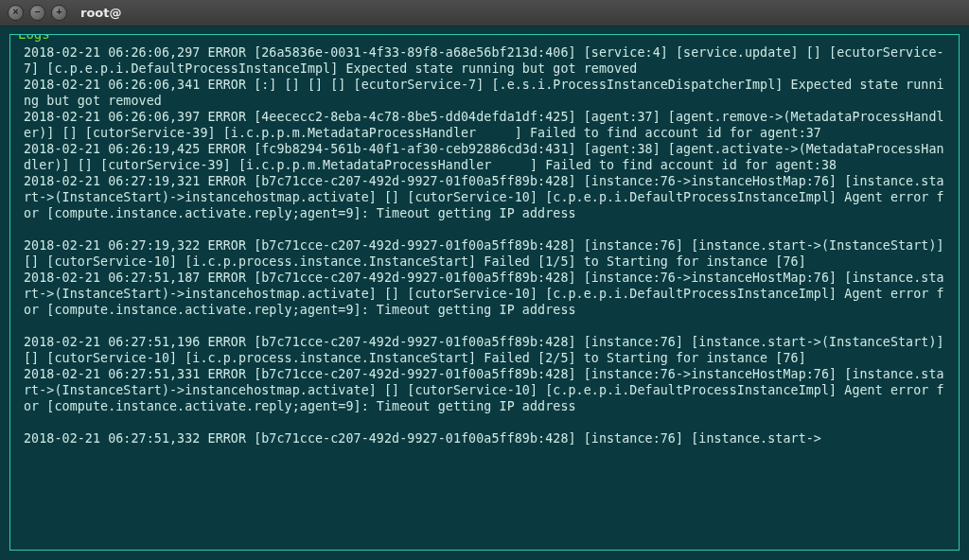  What do you see at coordinates (59, 13) in the screenshot?
I see `maximize-button: +` at bounding box center [59, 13].